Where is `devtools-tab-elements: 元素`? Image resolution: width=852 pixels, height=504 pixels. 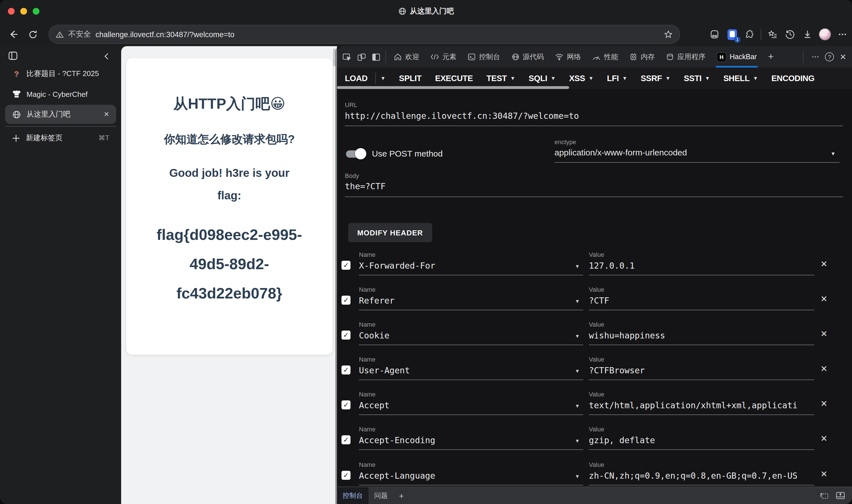 devtools-tab-elements: 元素 is located at coordinates (444, 57).